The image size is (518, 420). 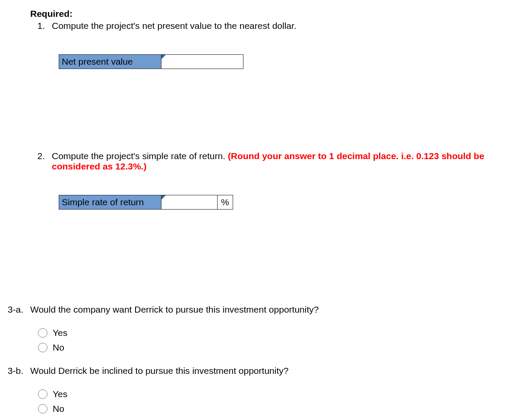 I want to click on question-3a-text: Would the company want Derrick to pursue…, so click(x=259, y=310).